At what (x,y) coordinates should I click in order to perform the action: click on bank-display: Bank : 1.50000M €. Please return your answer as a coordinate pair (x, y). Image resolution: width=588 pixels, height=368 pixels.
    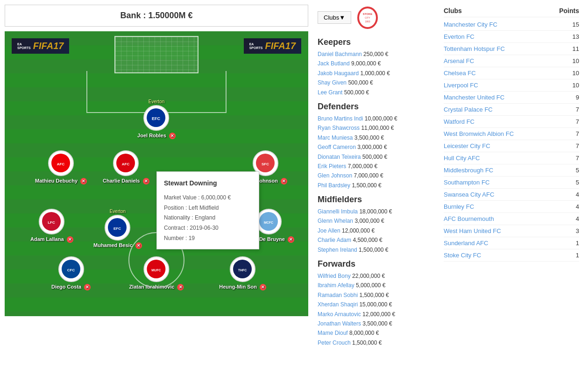
    Looking at the image, I should click on (156, 16).